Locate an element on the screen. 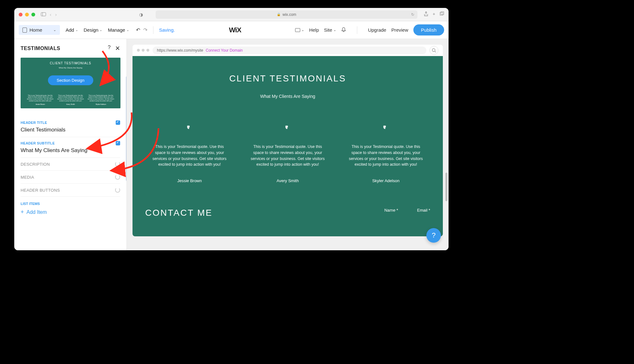 Image resolution: width=634 pixels, height=364 pixels. side-panel: TESTIMONIALS ? ✕ CLIENT TESTIMONIALS Wha… is located at coordinates (70, 144).